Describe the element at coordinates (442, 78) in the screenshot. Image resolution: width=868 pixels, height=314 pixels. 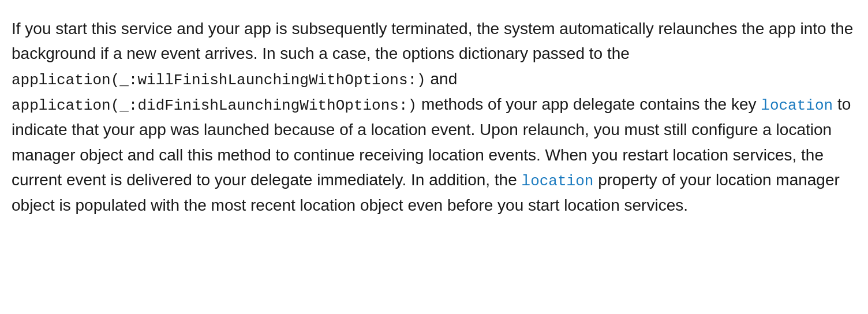
I see `text-part2: and` at that location.